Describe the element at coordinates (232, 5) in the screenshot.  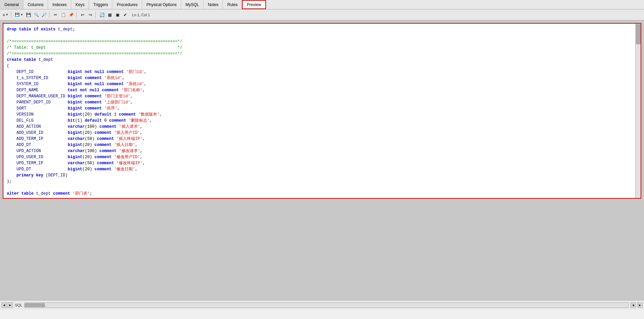
I see `tab-rules: Rules` at that location.